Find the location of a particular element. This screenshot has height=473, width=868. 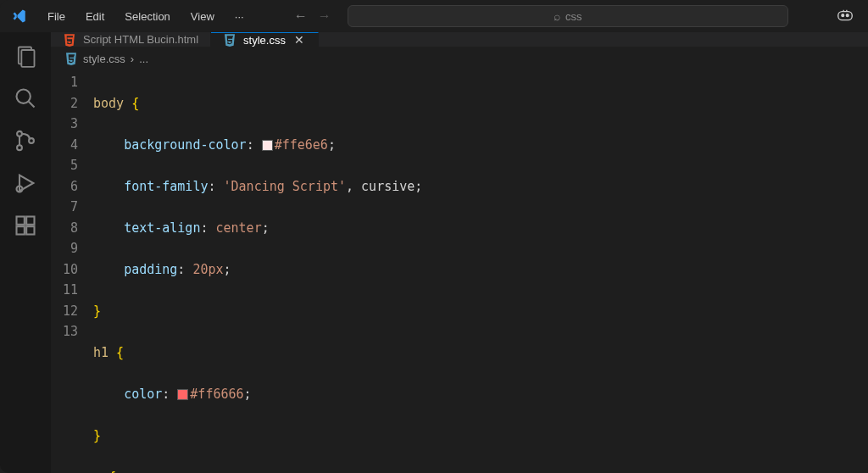

tab-label: Script HTML Bucin.html is located at coordinates (141, 39).